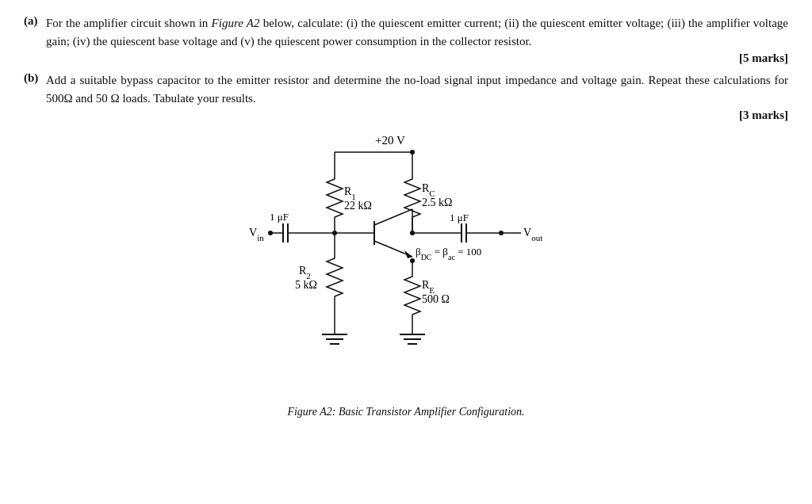  What do you see at coordinates (412, 296) in the screenshot?
I see `re-resistor` at bounding box center [412, 296].